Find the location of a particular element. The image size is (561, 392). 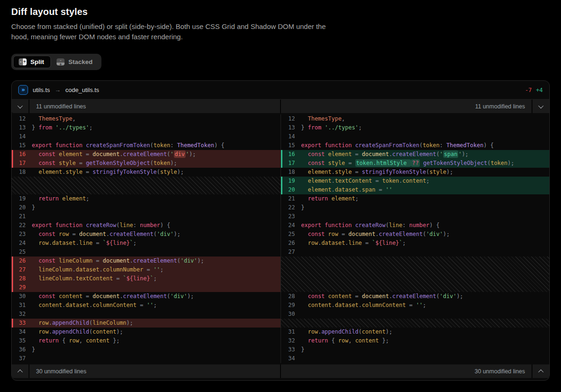

removed-count: -7 is located at coordinates (528, 90).